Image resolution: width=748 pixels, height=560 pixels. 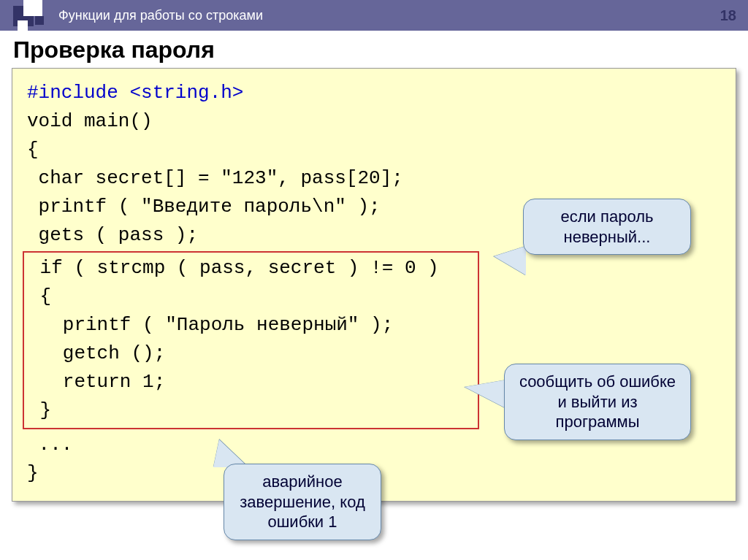 What do you see at coordinates (381, 50) in the screenshot?
I see `page-title: Проверка пароля` at bounding box center [381, 50].